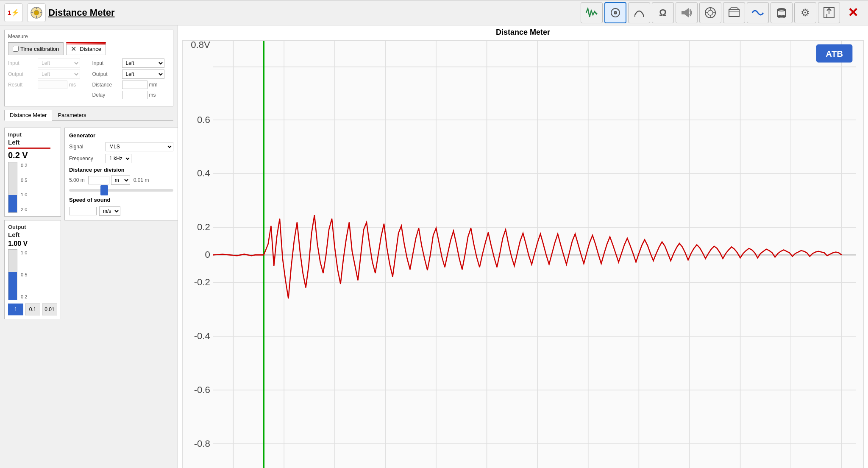 Image resolution: width=868 pixels, height=468 pixels. I want to click on dpd-row: 5.00 m 1.00 m cm mm 0.01 m, so click(121, 180).